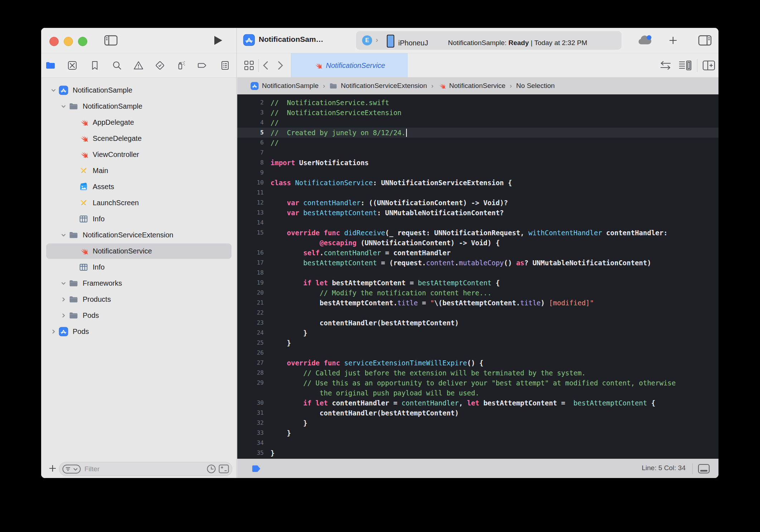 The image size is (760, 532). I want to click on issue-navigator-icon, so click(138, 65).